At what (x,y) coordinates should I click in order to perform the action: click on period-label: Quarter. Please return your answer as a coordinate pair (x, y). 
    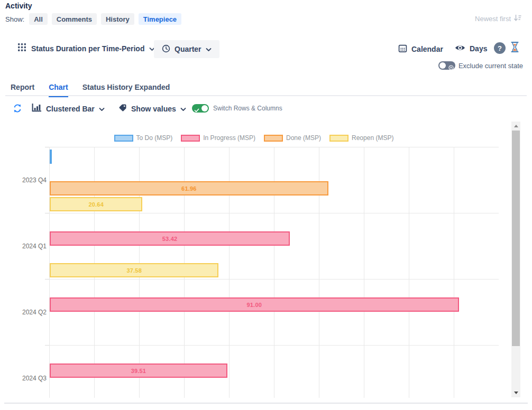
    Looking at the image, I should click on (188, 49).